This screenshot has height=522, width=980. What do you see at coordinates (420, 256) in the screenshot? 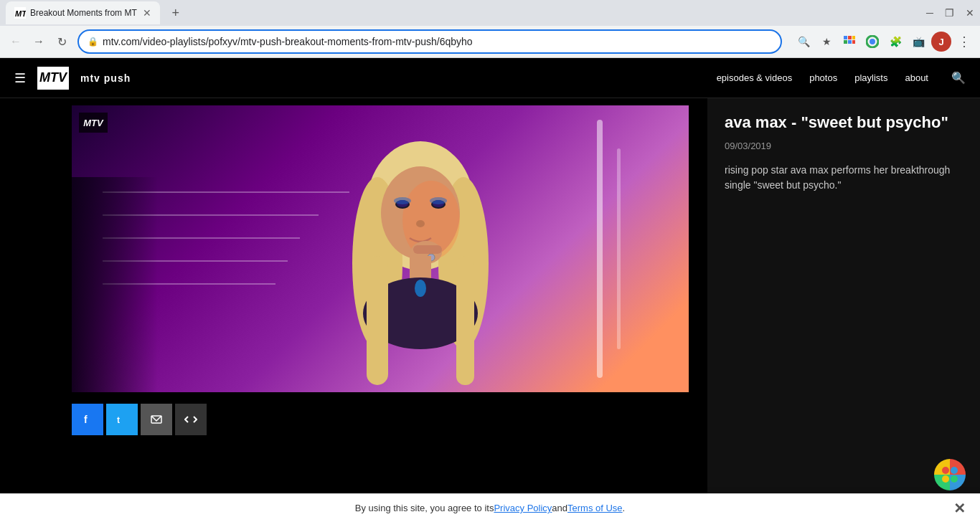
I see `performer-figure` at bounding box center [420, 256].